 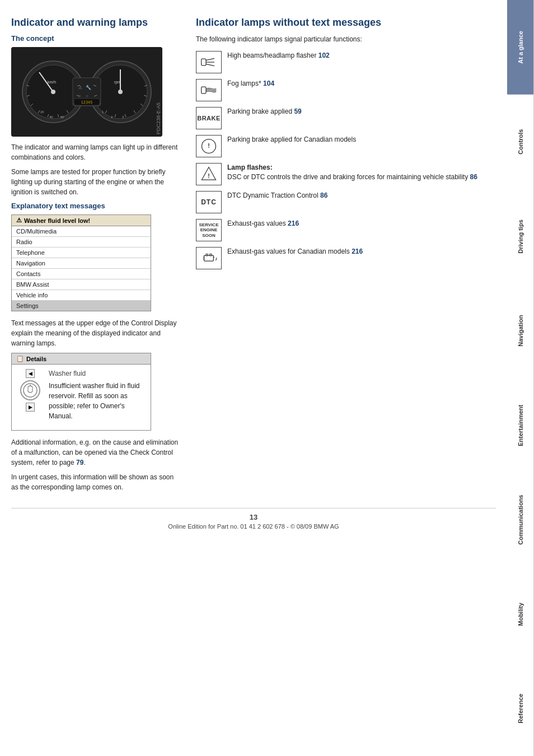 I want to click on service-label-text: SERVICEENGINESOON, so click(x=209, y=231).